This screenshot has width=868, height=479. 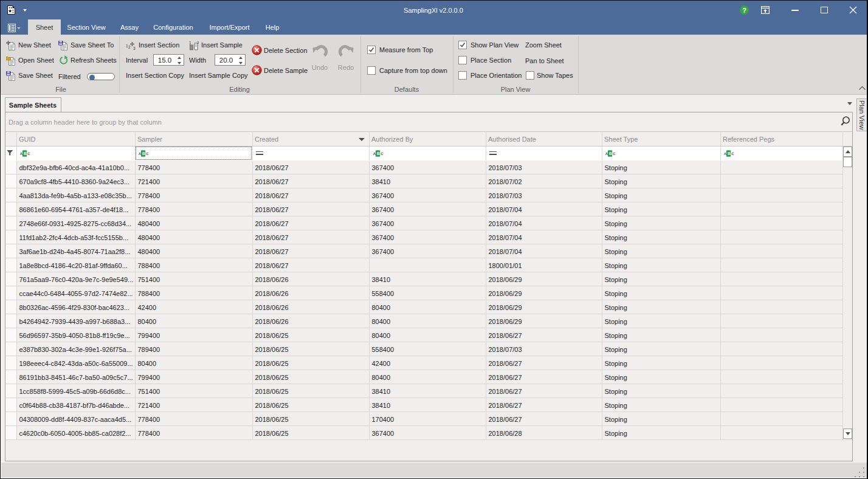 What do you see at coordinates (129, 47) in the screenshot?
I see `svg-text: 2` at bounding box center [129, 47].